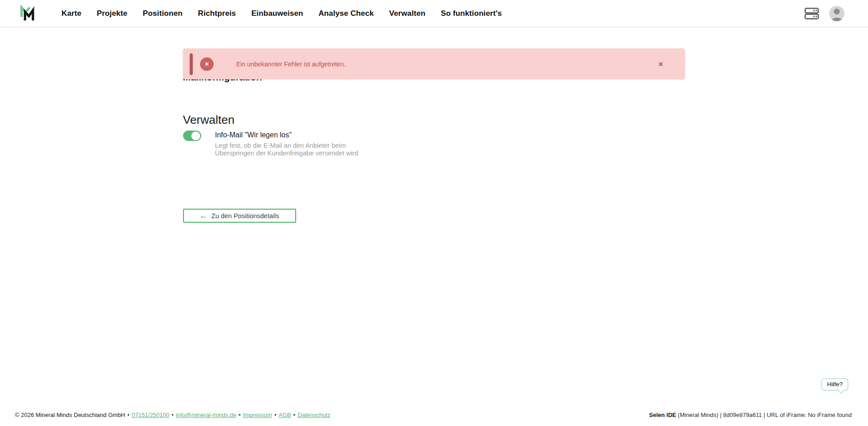 Image resolution: width=868 pixels, height=426 pixels. What do you see at coordinates (192, 136) in the screenshot?
I see `info-mail-toggle` at bounding box center [192, 136].